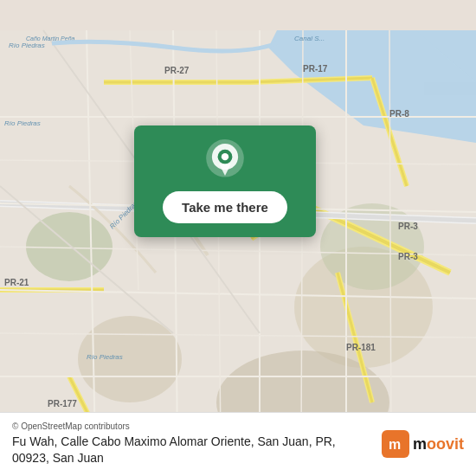 This screenshot has width=476, height=476. What do you see at coordinates (177, 71) in the screenshot?
I see `svg-text: PR-27` at bounding box center [177, 71].